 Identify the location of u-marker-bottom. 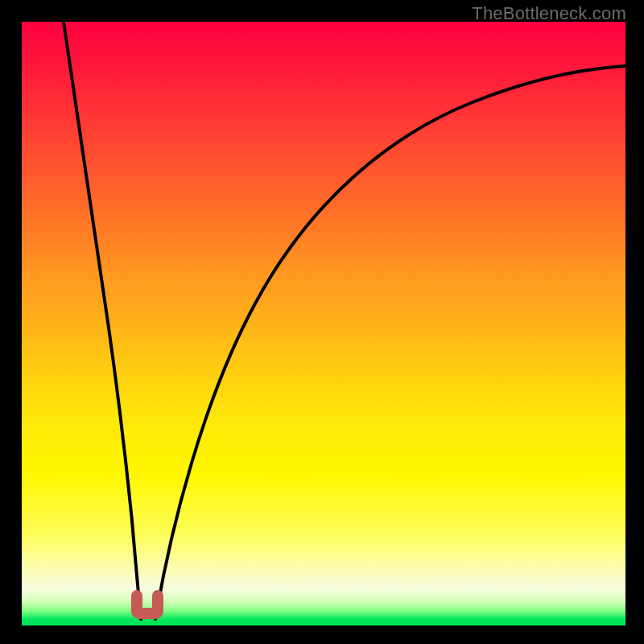
(147, 613).